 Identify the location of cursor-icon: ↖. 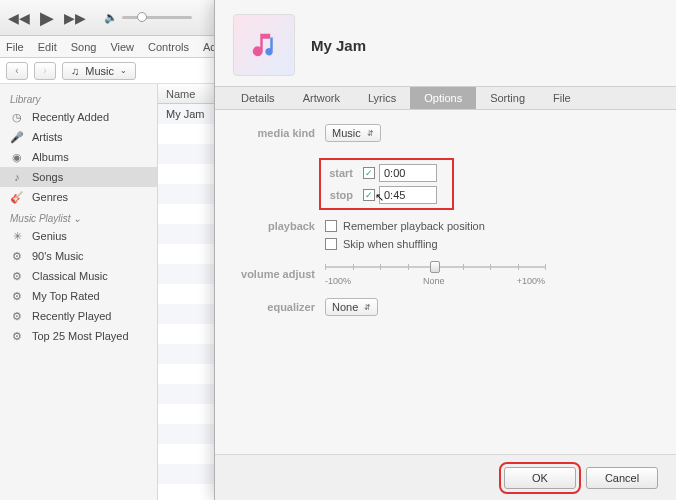
(380, 198).